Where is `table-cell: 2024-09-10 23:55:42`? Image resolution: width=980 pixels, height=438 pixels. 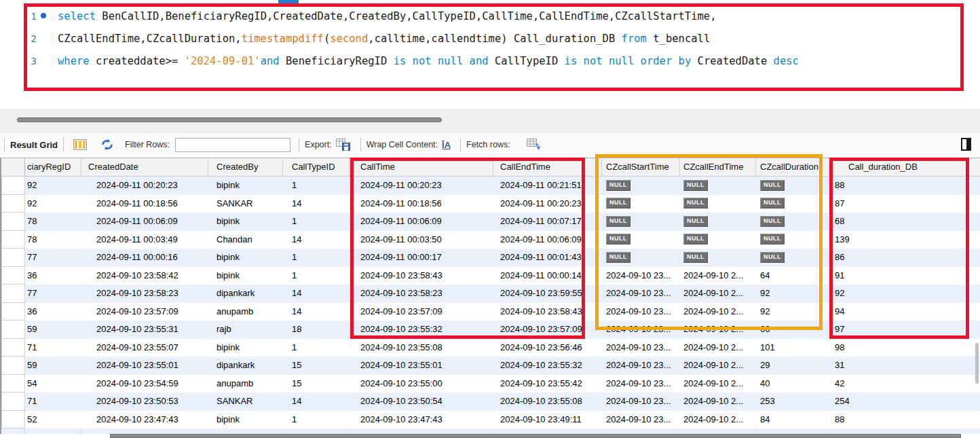
table-cell: 2024-09-10 23:55:42 is located at coordinates (548, 384).